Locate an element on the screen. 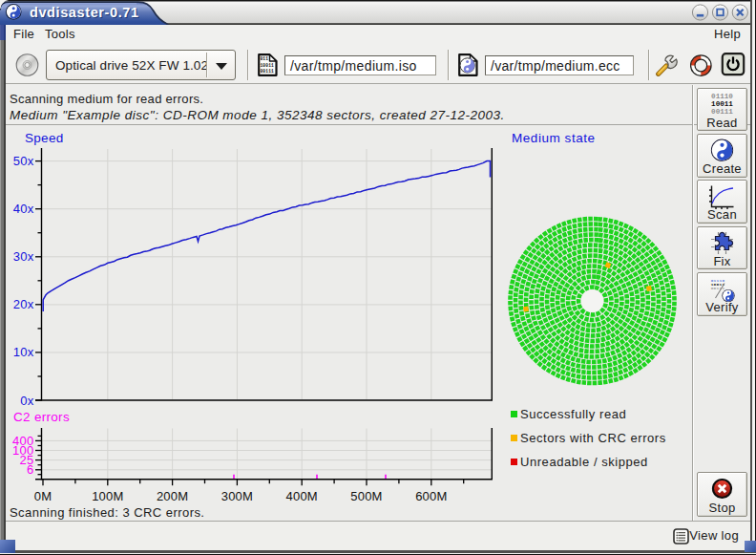 This screenshot has width=756, height=555. svg-text: 40x is located at coordinates (24, 208).